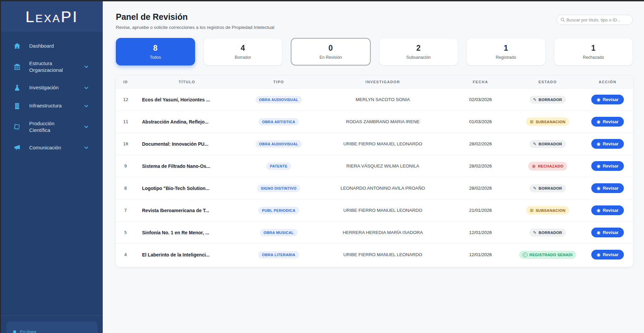  What do you see at coordinates (52, 88) in the screenshot?
I see `sidebar-item-investigacion: Investigación` at bounding box center [52, 88].